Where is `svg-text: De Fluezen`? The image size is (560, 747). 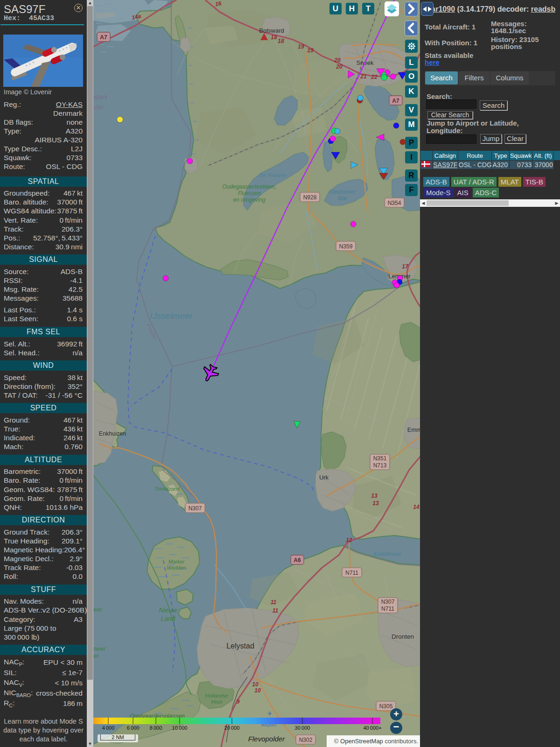
svg-text: De Fluezen is located at coordinates (273, 175).